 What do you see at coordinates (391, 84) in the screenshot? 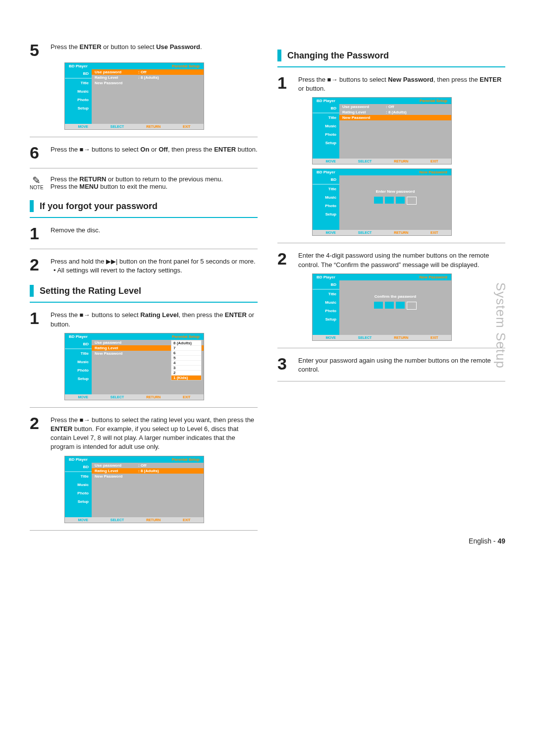
I see `change-step-1: 1 Press the ■→ buttons to select New Pas…` at bounding box center [391, 84].